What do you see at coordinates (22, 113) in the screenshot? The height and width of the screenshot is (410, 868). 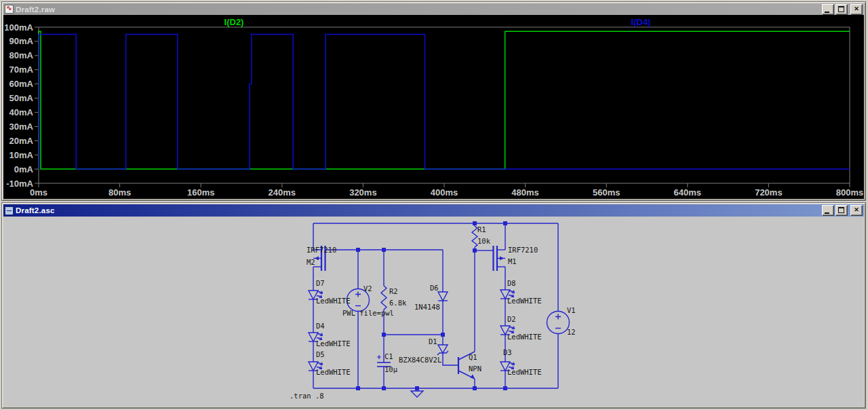 I see `y-axis-label: 40mA` at bounding box center [22, 113].